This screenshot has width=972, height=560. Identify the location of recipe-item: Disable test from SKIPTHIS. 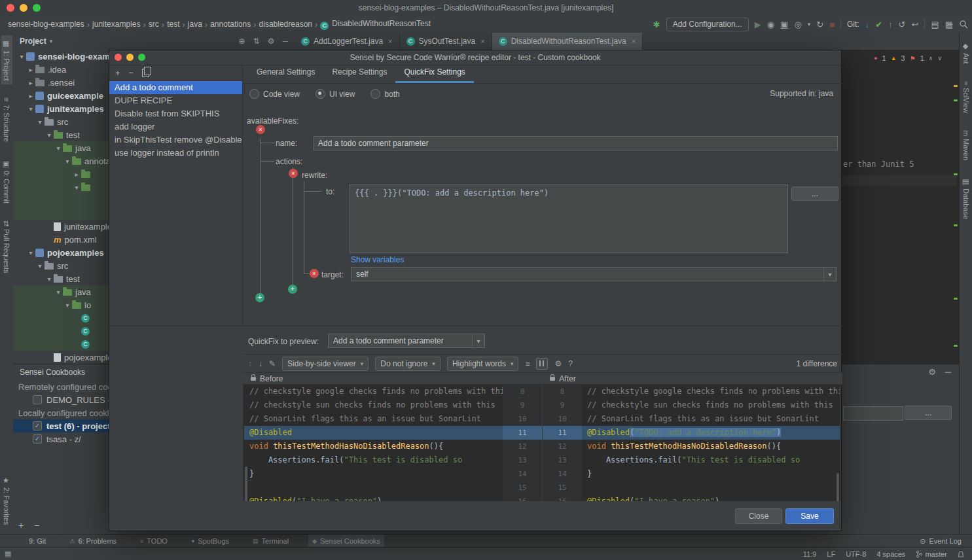
(175, 114).